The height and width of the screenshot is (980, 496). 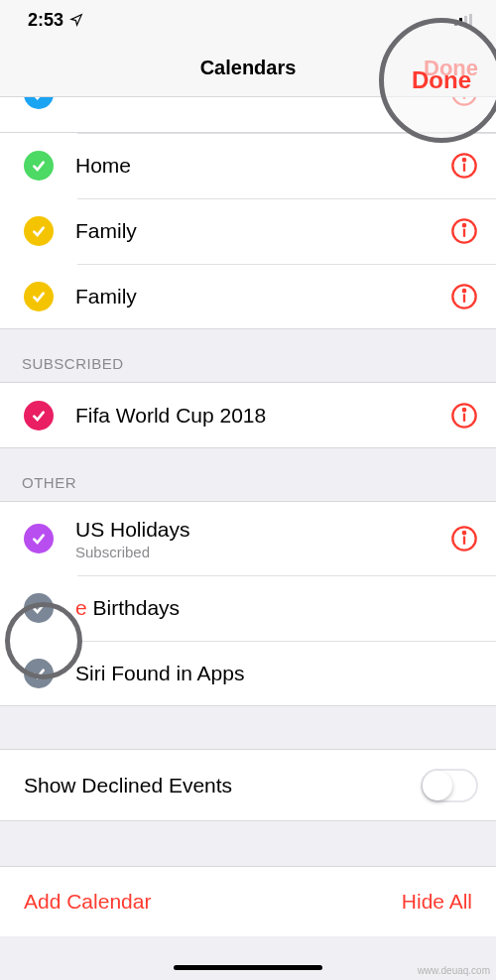 What do you see at coordinates (277, 674) in the screenshot?
I see `calendar-label: Siri Found in Apps` at bounding box center [277, 674].